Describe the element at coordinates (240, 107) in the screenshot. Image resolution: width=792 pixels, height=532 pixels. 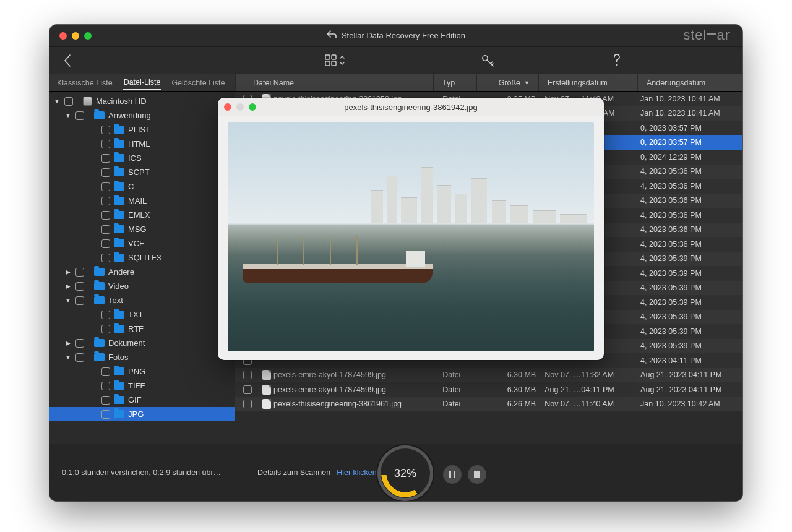
I see `preview-minimize-button` at that location.